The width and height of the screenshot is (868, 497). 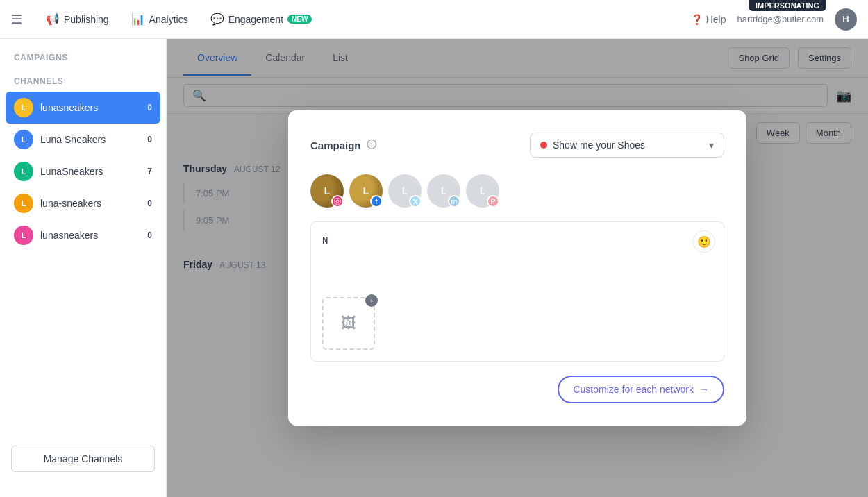 What do you see at coordinates (73, 140) in the screenshot?
I see `sidebar-label-2: Luna Sneakers` at bounding box center [73, 140].